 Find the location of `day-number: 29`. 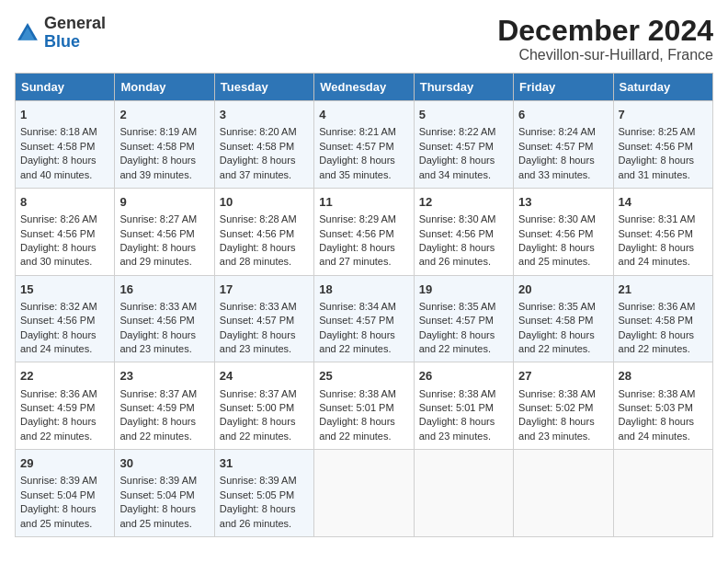

day-number: 29 is located at coordinates (64, 464).